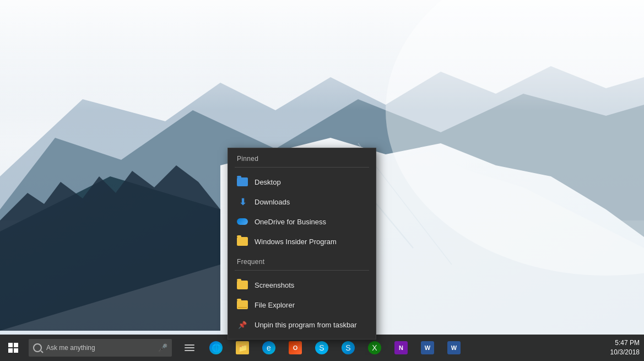 Image resolution: width=644 pixels, height=361 pixels. I want to click on menu-item-file-explorer-label: File Explorer, so click(274, 305).